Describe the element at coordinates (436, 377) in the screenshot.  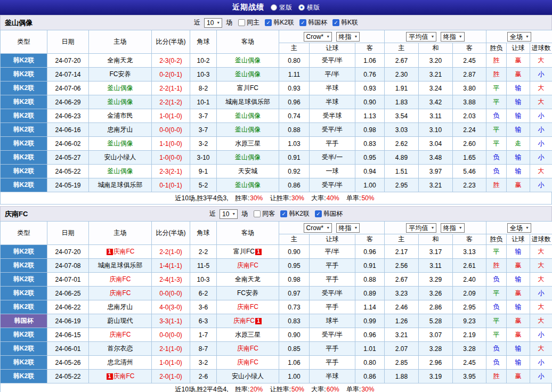
I see `avg-draw-cell: 3.19` at that location.